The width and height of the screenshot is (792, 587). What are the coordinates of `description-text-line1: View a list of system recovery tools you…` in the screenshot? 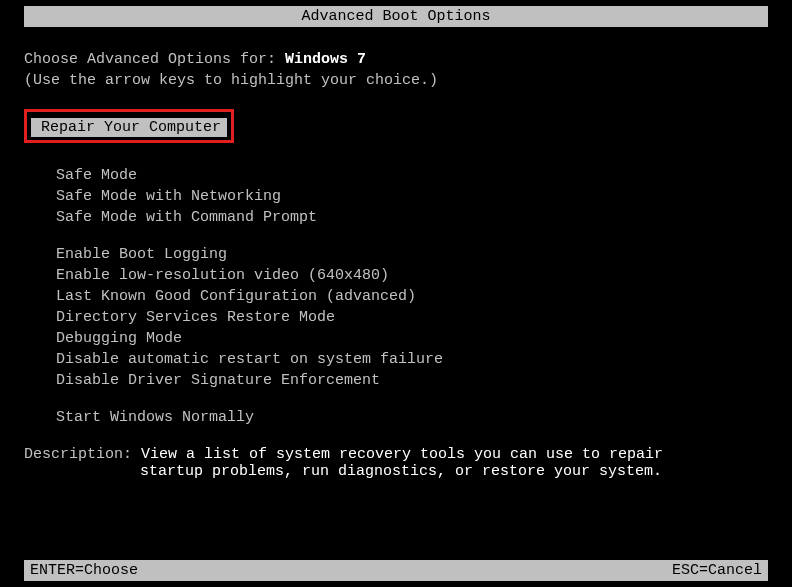 It's located at (402, 454).